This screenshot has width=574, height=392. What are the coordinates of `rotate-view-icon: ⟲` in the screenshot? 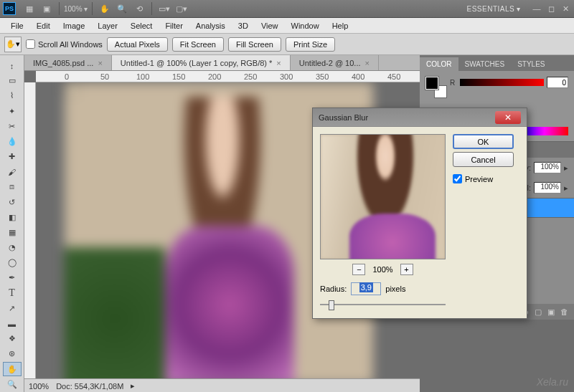 It's located at (139, 9).